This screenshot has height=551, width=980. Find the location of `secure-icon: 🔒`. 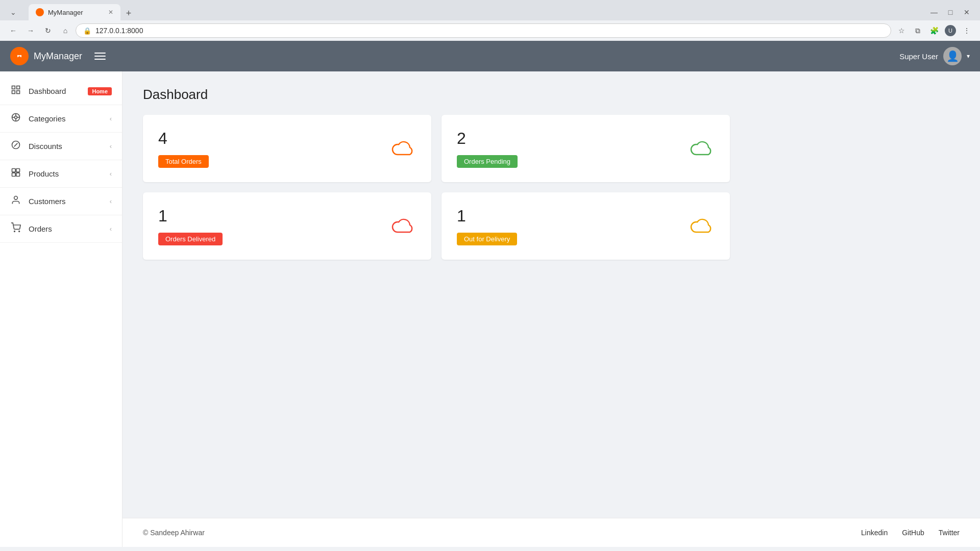

secure-icon: 🔒 is located at coordinates (87, 31).